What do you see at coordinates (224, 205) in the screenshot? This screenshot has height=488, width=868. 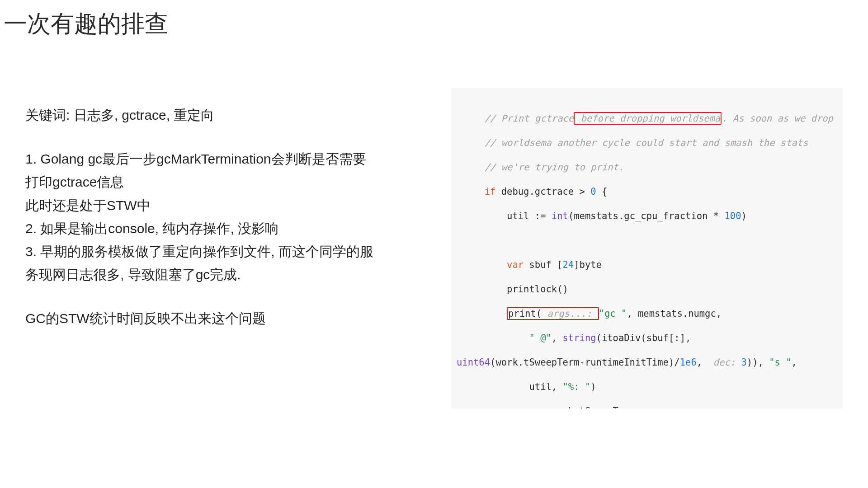 I see `point-1c: 此时还是处于STW中` at bounding box center [224, 205].